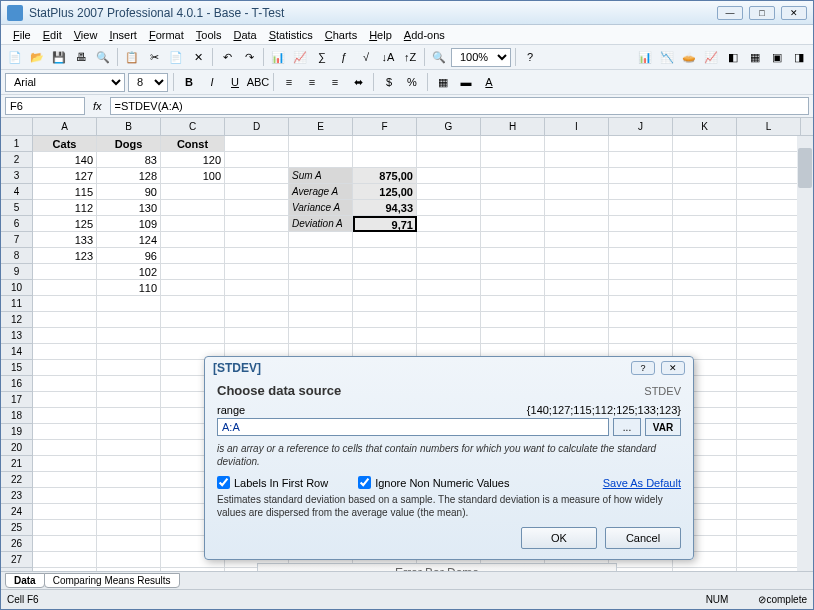 The image size is (814, 610). I want to click on row-header-23: 23, so click(17, 496).